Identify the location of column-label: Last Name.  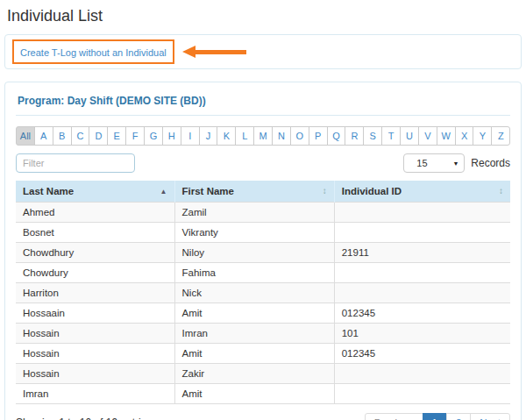
(48, 191).